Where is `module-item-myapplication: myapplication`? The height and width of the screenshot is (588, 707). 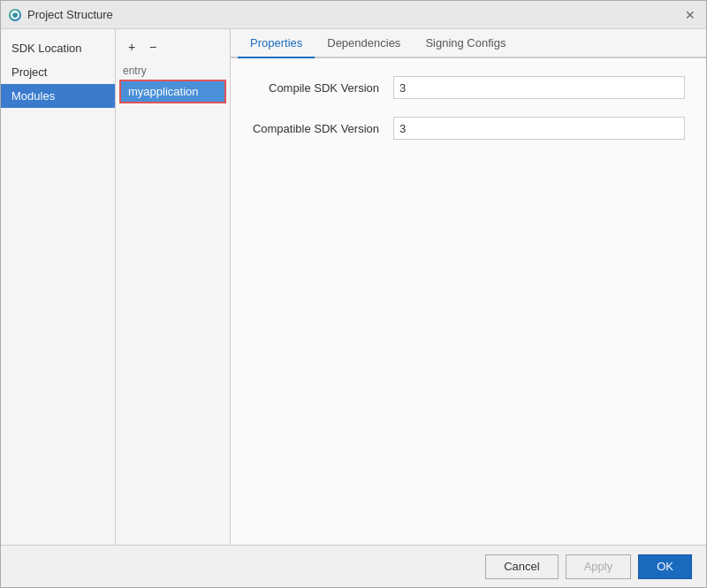
module-item-myapplication: myapplication is located at coordinates (173, 92).